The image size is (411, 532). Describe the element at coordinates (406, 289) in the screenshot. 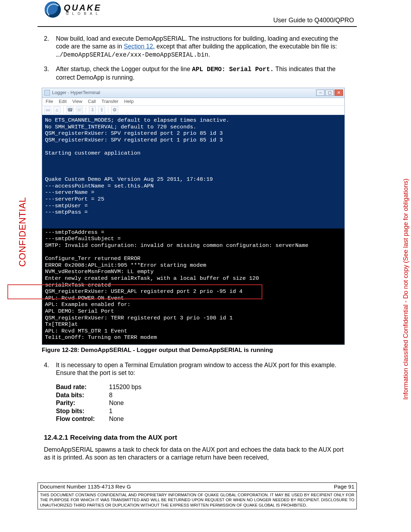

I see `confidential-info-strip: Information classified Confidential - Do…` at that location.